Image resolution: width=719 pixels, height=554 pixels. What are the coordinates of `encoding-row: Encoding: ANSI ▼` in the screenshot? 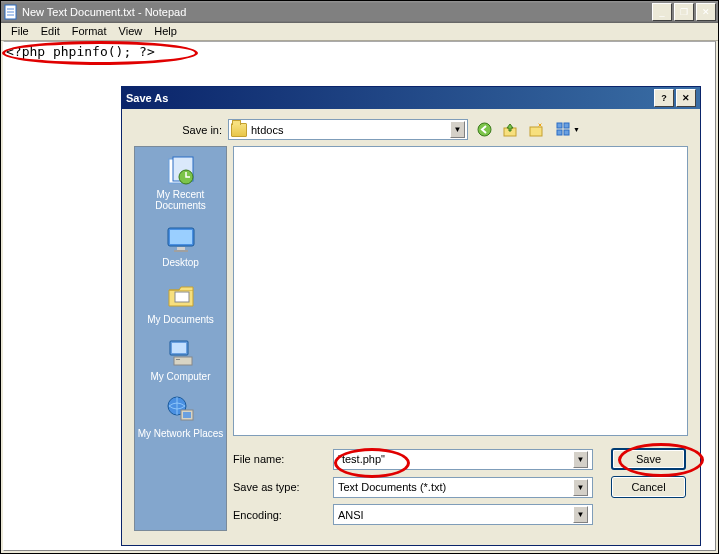 It's located at (460, 514).